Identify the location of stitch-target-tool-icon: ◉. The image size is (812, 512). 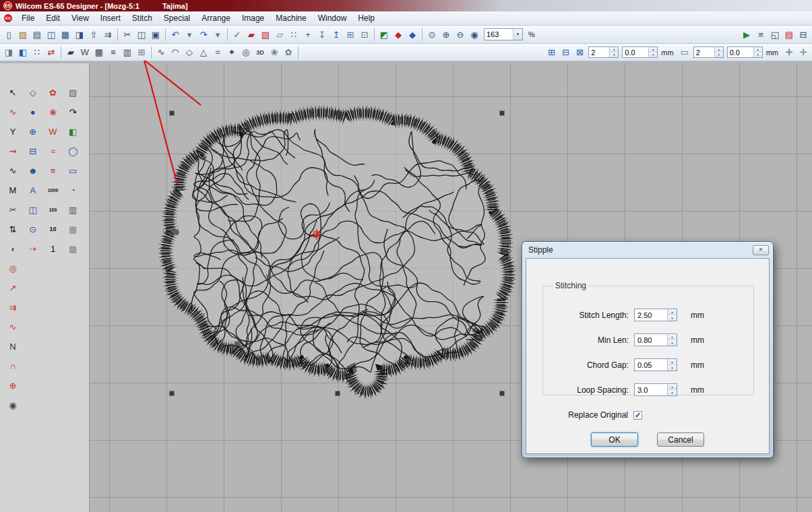
(13, 405).